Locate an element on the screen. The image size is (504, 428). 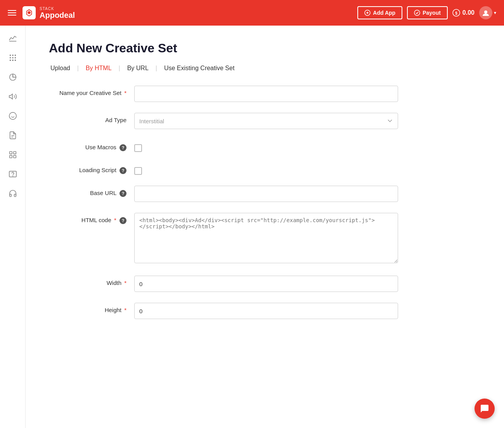
sidebar-item-monetization is located at coordinates (13, 97).